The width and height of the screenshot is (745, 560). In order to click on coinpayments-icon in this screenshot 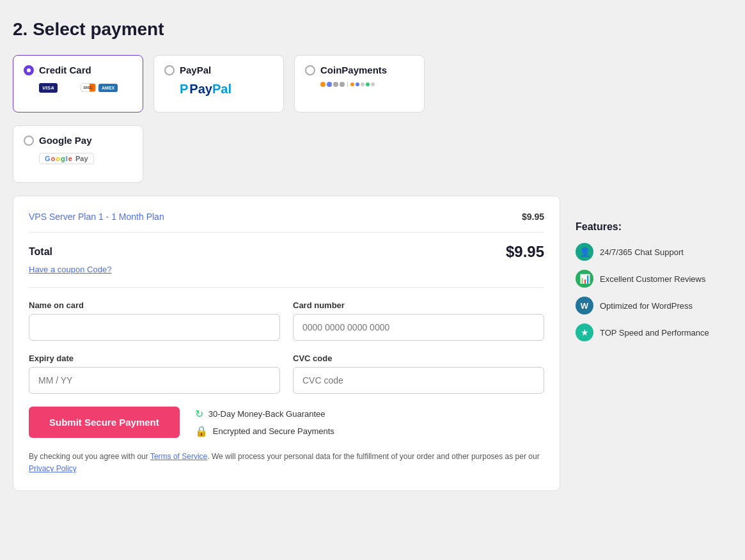, I will do `click(359, 84)`.